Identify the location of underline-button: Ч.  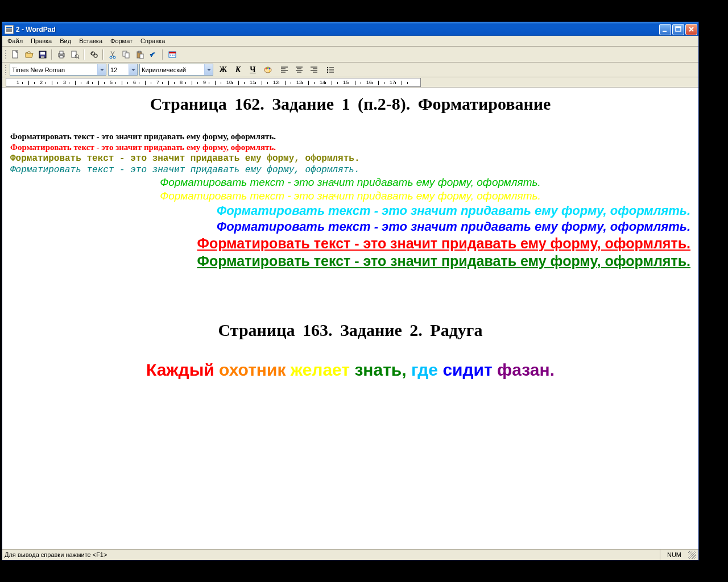
(253, 70).